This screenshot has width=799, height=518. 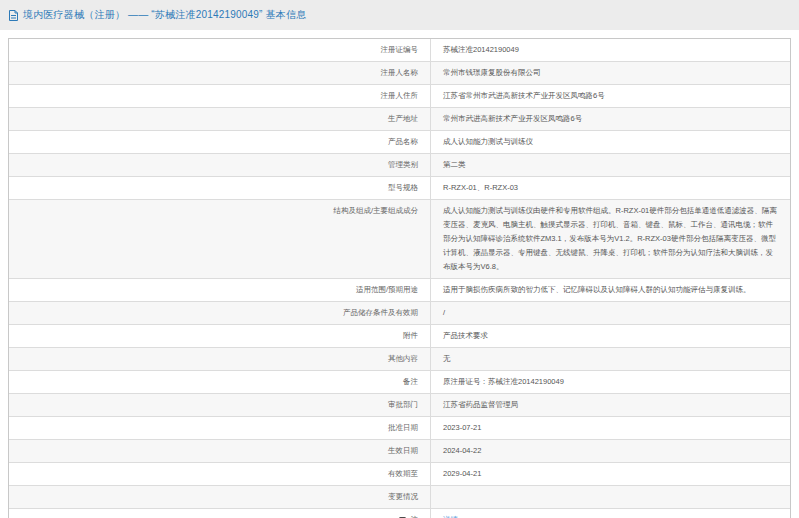 I want to click on row-label-text: 产品名称, so click(x=403, y=142).